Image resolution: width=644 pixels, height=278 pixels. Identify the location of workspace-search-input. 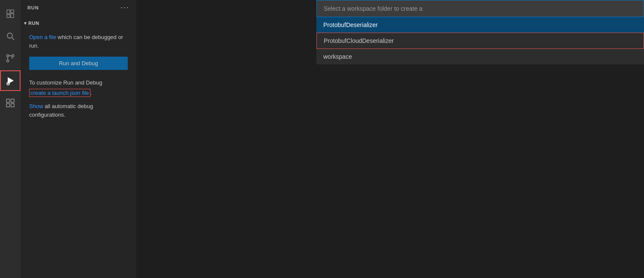
(480, 9).